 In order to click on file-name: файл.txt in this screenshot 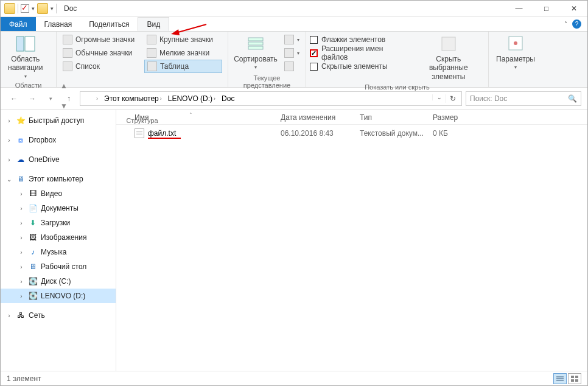, I will do `click(162, 133)`.